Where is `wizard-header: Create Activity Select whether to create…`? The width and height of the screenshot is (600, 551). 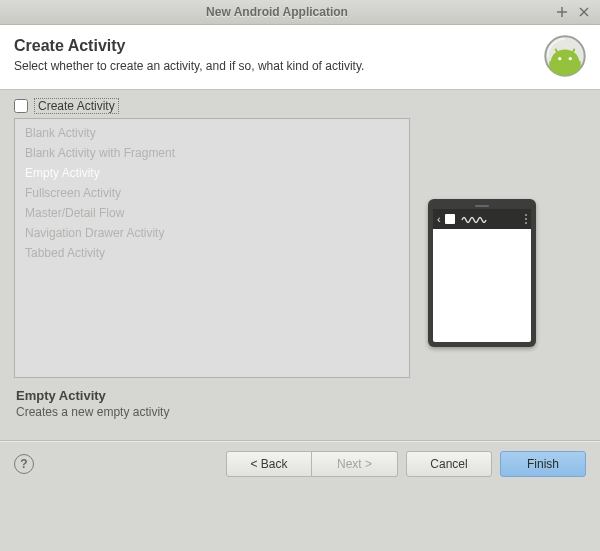 wizard-header: Create Activity Select whether to create… is located at coordinates (300, 58).